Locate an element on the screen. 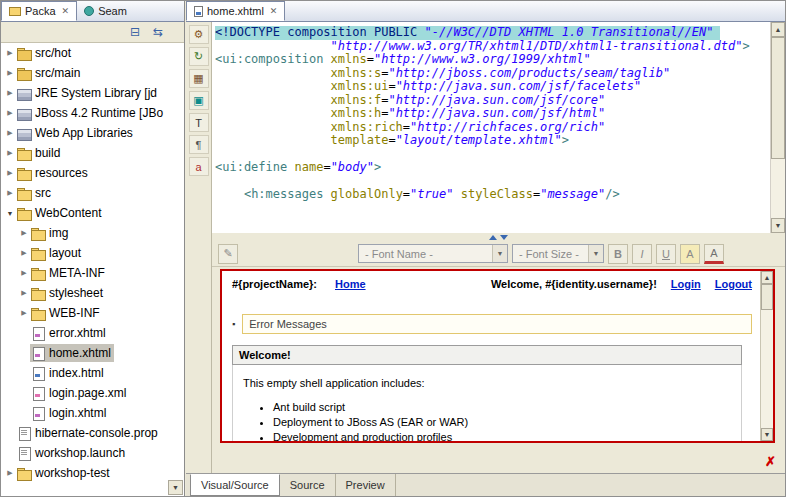  font-name-select: - Font Name - ▼ is located at coordinates (433, 254).